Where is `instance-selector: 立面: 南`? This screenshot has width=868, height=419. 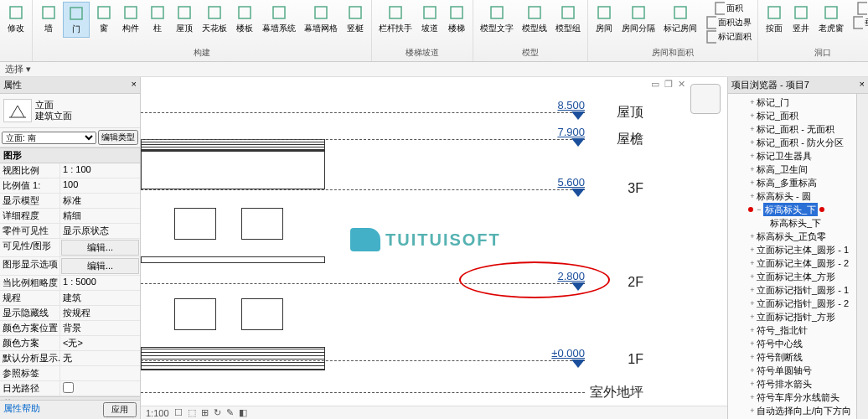 instance-selector: 立面: 南 is located at coordinates (49, 137).